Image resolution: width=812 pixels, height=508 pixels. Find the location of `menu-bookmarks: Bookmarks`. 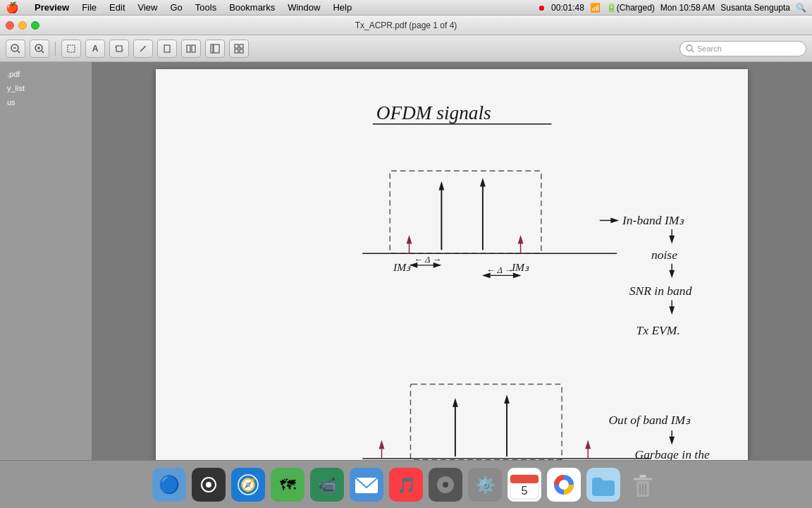

menu-bookmarks: Bookmarks is located at coordinates (252, 7).